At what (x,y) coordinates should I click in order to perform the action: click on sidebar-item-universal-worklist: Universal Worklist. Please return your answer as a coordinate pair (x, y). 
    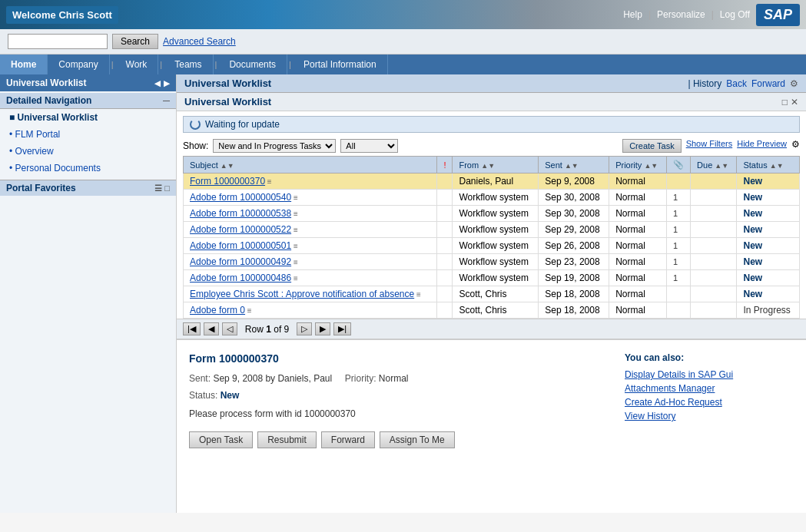
    Looking at the image, I should click on (88, 117).